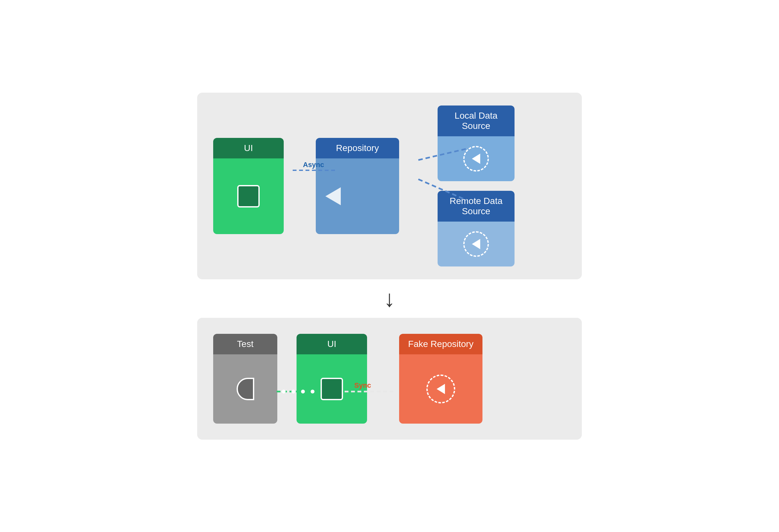 This screenshot has width=779, height=532. I want to click on local-datasource-component: Local Data Source, so click(476, 143).